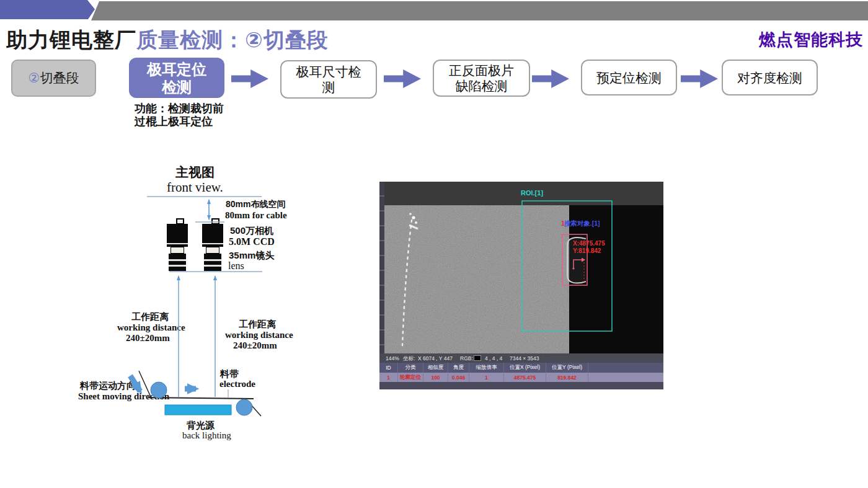  Describe the element at coordinates (521, 368) in the screenshot. I see `result-table-header: ID 分类 相似度 角度 缩放倍率 位置X (Pixel) 位置Y (Pixel…` at that location.